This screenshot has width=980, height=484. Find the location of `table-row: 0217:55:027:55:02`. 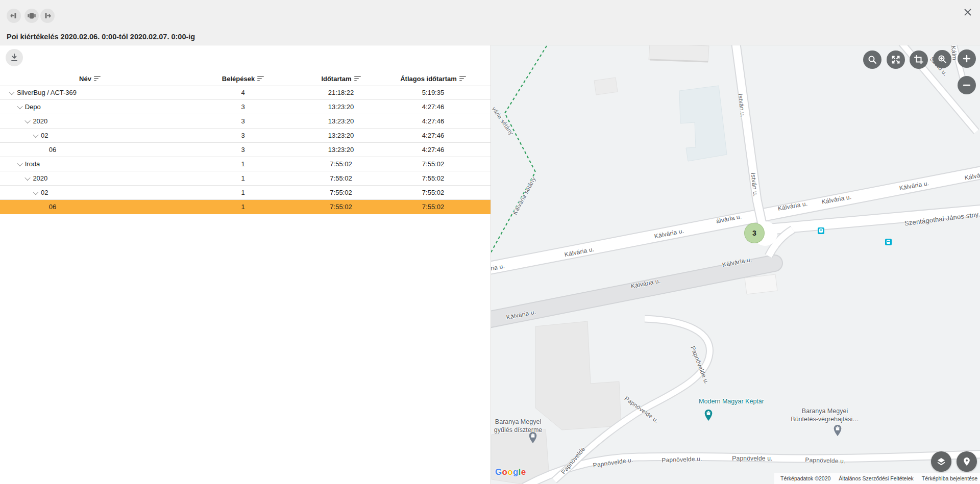

table-row: 0217:55:027:55:02 is located at coordinates (245, 193).